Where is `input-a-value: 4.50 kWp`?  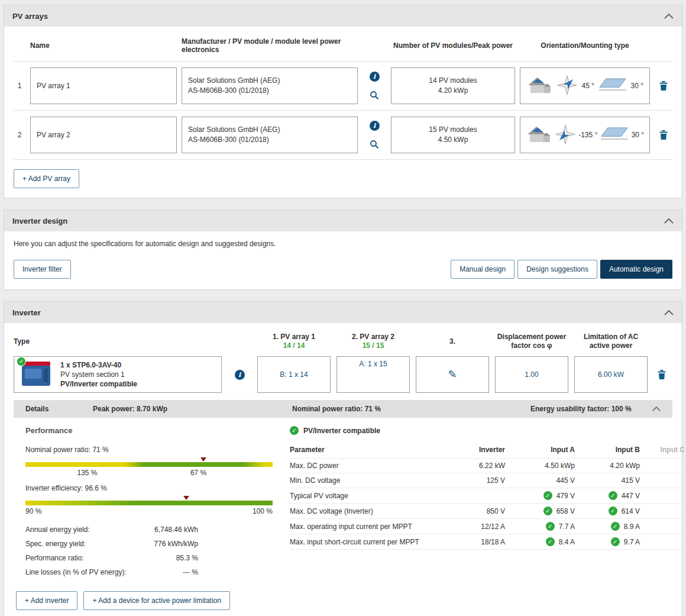 input-a-value: 4.50 kWp is located at coordinates (559, 466).